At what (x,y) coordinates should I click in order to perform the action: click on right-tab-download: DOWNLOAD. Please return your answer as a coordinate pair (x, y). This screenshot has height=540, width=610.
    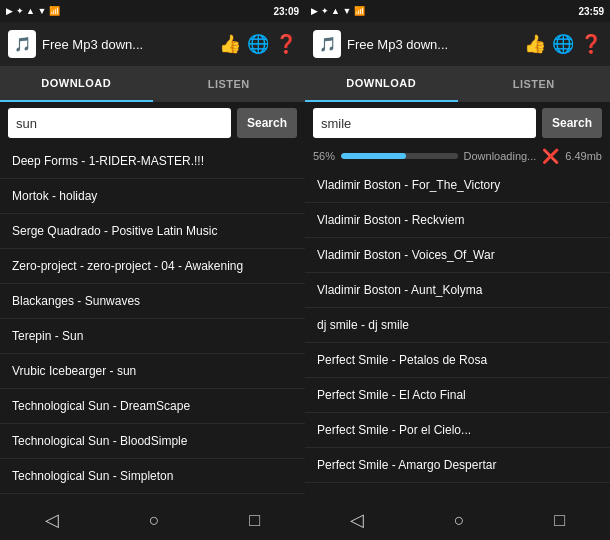
    Looking at the image, I should click on (382, 84).